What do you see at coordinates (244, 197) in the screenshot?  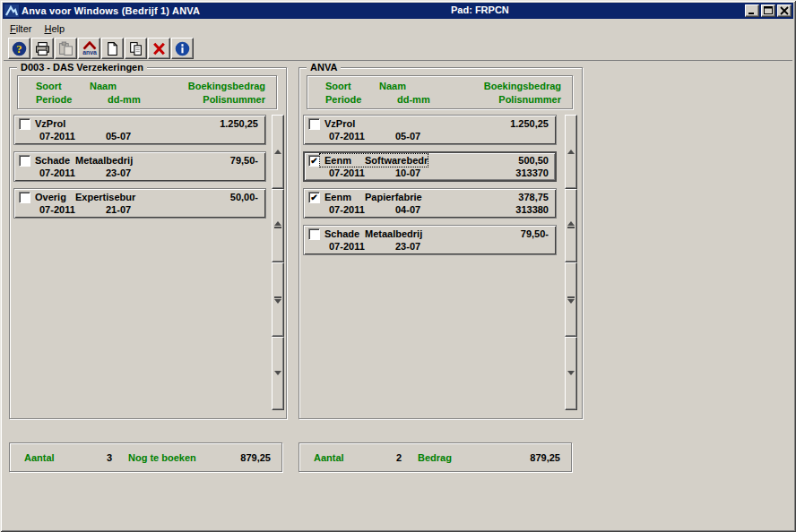 I see `item-bedrag: 50,00-` at bounding box center [244, 197].